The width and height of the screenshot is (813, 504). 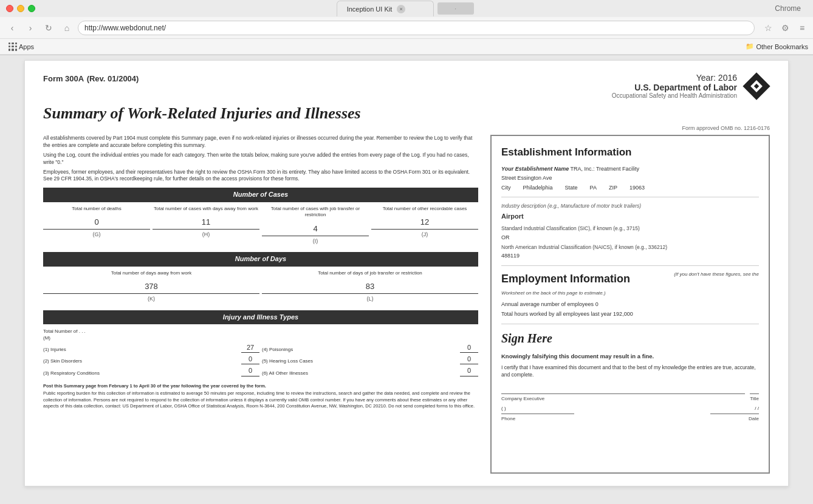 What do you see at coordinates (261, 344) in the screenshot?
I see `injury-illness-section: Injury and Illness Types Total Number of…` at bounding box center [261, 344].